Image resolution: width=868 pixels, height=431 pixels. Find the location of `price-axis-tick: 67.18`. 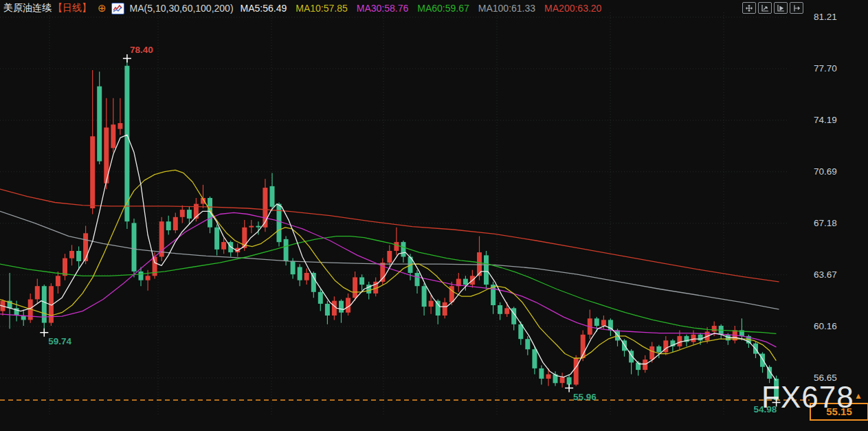

price-axis-tick: 67.18 is located at coordinates (834, 223).